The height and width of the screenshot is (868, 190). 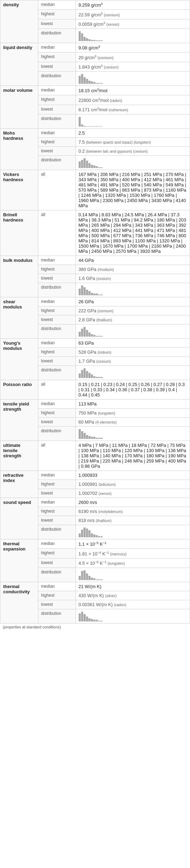 I want to click on row-value: 818 m/s (thallium), so click(x=133, y=520).